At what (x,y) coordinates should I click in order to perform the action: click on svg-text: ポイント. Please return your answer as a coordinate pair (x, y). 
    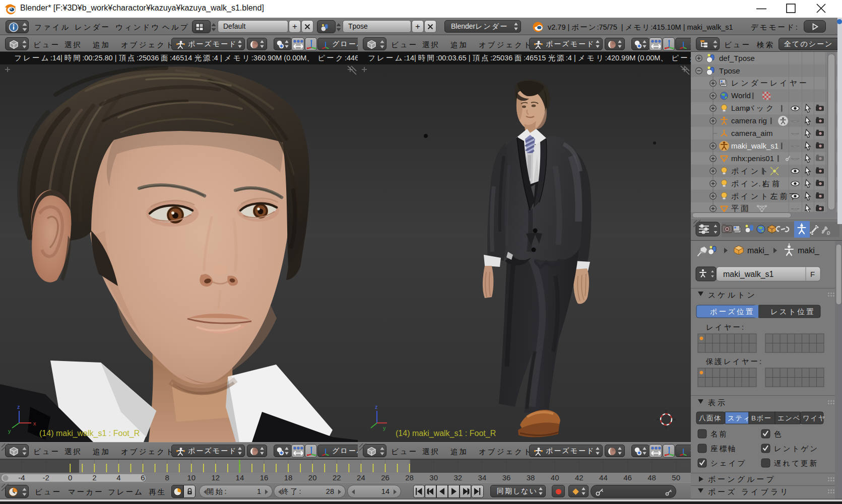
    Looking at the image, I should click on (751, 171).